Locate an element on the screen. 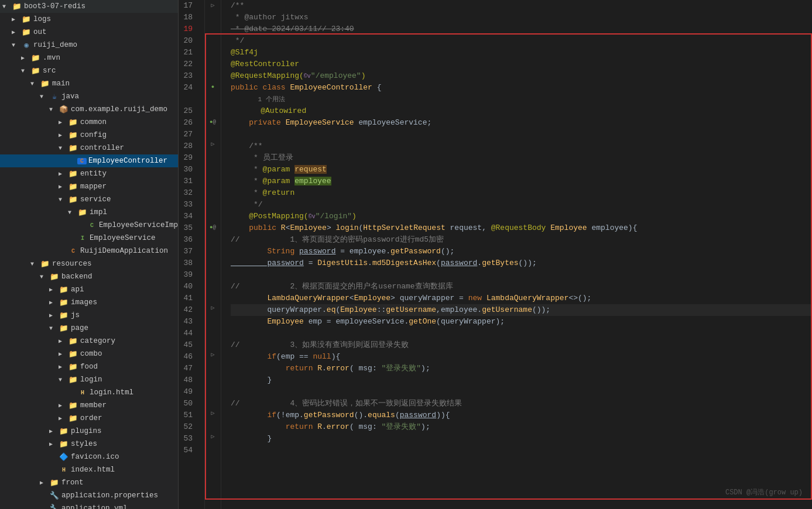 This screenshot has height=509, width=812. tree-item-common: ▶ 📁 common is located at coordinates (89, 122).